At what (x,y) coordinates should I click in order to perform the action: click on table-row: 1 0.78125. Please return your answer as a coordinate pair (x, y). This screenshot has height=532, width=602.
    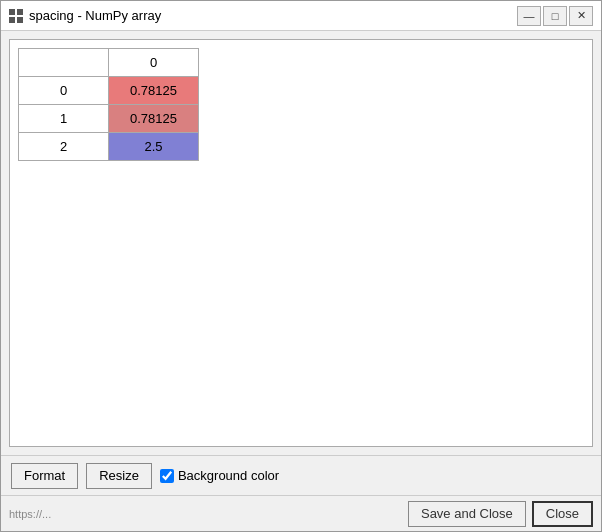
    Looking at the image, I should click on (109, 119).